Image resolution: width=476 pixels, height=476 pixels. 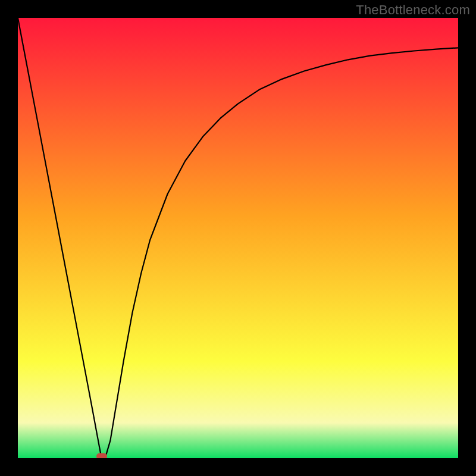 I want to click on minimum-marker, so click(x=102, y=456).